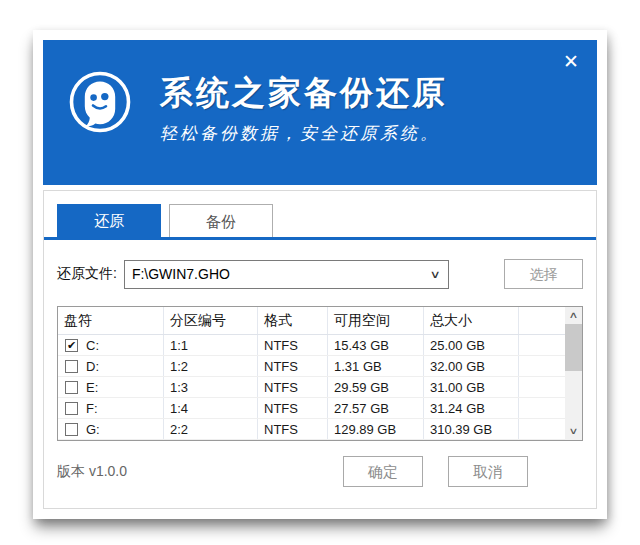 The height and width of the screenshot is (545, 640). Describe the element at coordinates (111, 320) in the screenshot. I see `col-header-drive: 盘符` at that location.